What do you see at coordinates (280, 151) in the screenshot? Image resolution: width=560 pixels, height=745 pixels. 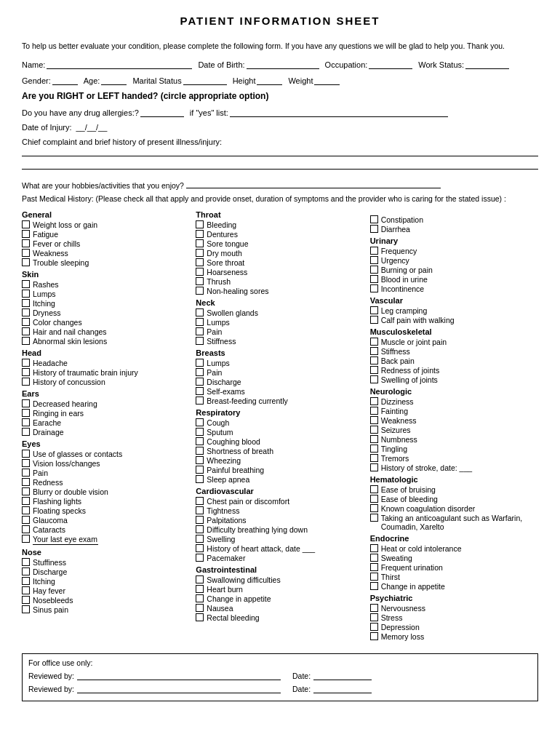 I see `chief-complaint-line1` at bounding box center [280, 151].